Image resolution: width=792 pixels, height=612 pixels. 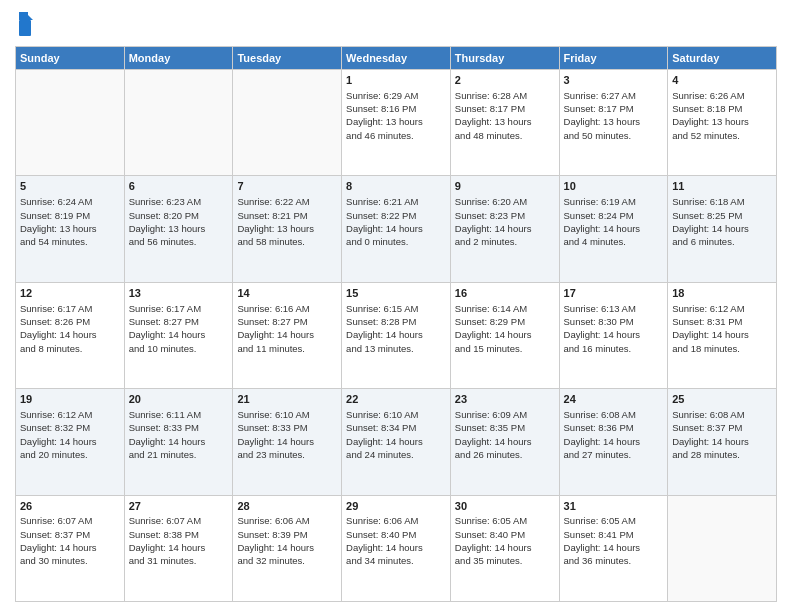 What do you see at coordinates (614, 116) in the screenshot?
I see `day-info: Sunrise: 6:27 AM Sunset: 8:17 PM Dayligh…` at bounding box center [614, 116].